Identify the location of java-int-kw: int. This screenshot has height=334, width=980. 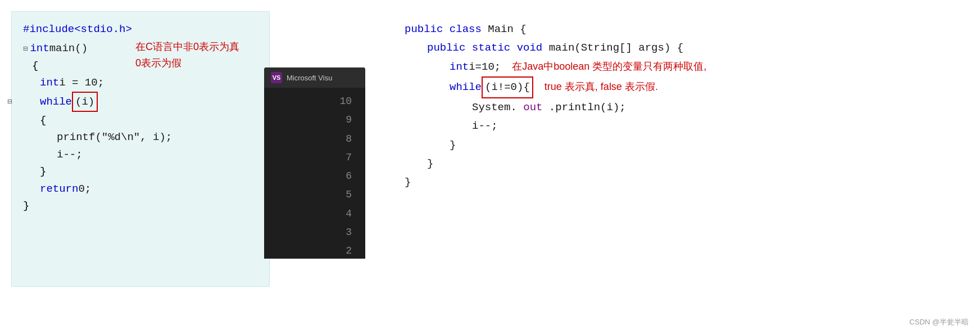
(459, 67).